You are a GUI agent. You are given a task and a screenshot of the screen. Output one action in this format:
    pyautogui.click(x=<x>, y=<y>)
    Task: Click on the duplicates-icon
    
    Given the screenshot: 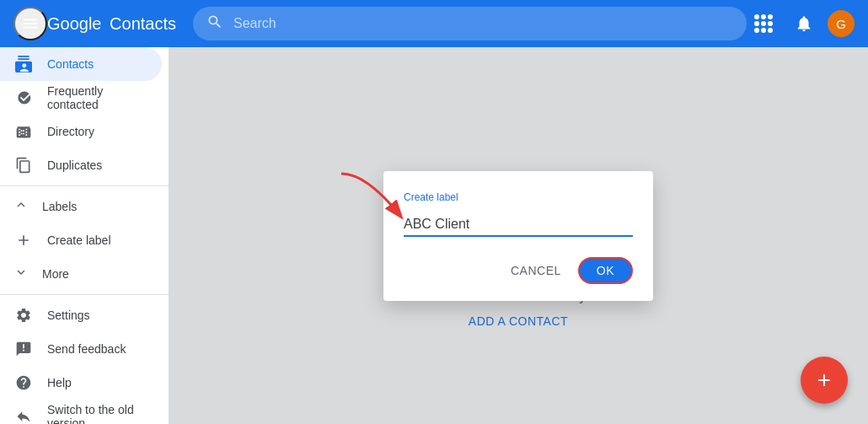 What is the action you would take?
    pyautogui.click(x=24, y=165)
    